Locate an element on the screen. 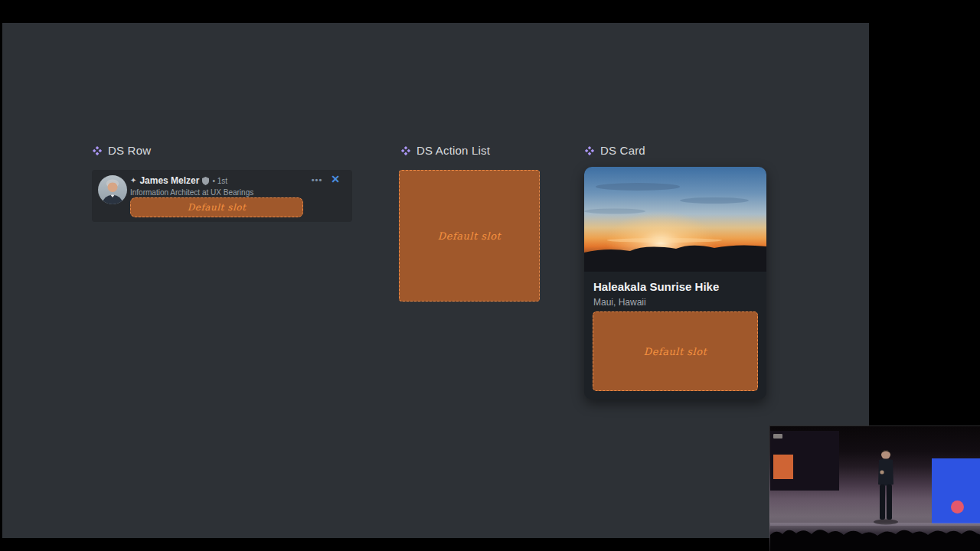 The image size is (980, 551). card-title: Haleakala Sunrise Hike is located at coordinates (656, 286).